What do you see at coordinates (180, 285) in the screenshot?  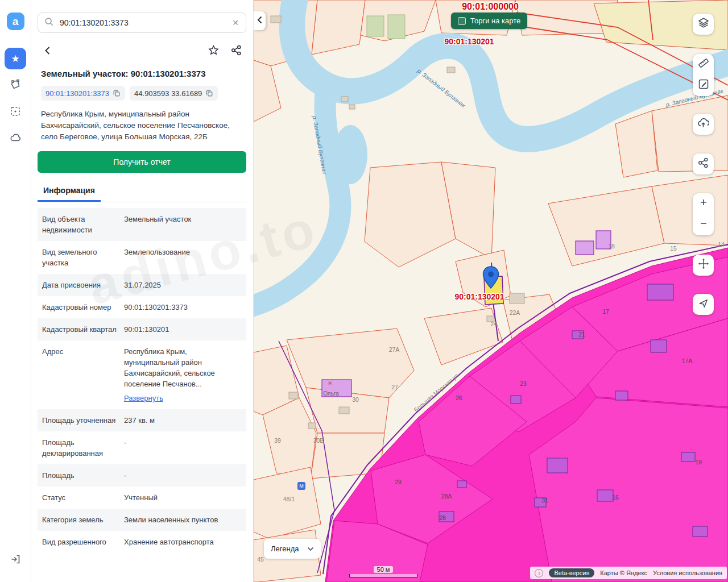 I see `row-value: 31.07.2025` at bounding box center [180, 285].